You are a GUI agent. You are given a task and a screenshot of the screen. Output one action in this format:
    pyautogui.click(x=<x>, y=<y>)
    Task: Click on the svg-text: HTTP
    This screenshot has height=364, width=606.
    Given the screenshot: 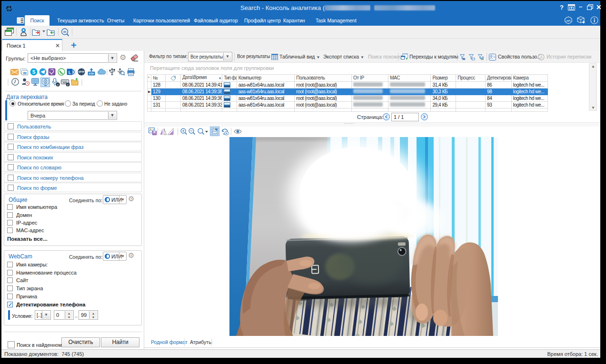 What is the action you would take?
    pyautogui.click(x=81, y=72)
    